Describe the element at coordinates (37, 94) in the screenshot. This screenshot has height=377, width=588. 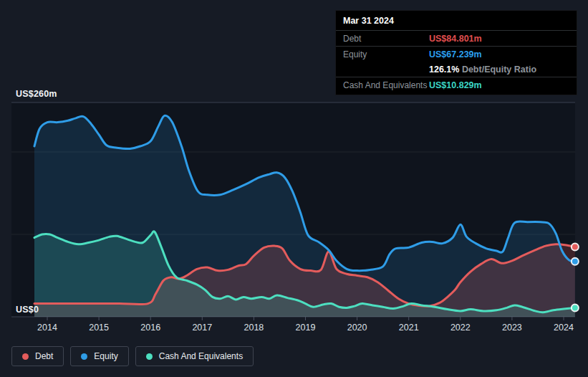
I see `y-axis-max-label: US$260m` at that location.